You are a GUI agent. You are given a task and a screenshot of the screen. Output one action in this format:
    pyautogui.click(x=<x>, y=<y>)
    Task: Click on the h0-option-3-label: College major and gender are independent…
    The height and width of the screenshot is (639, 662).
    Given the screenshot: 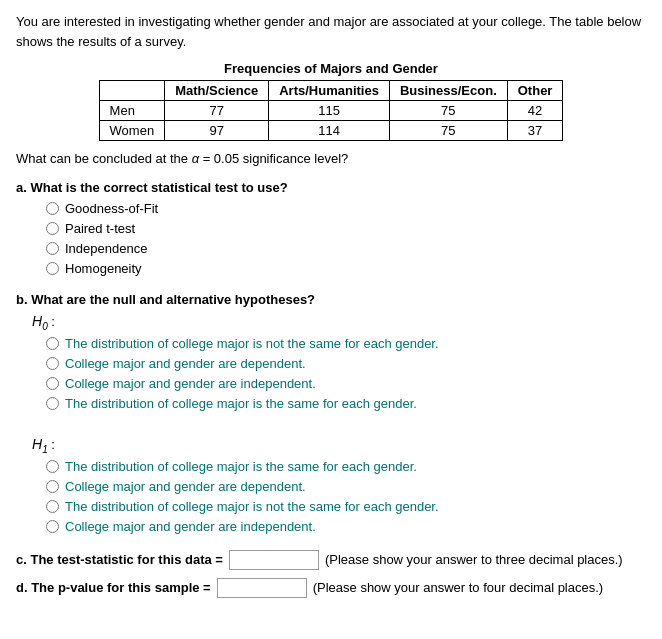 What is the action you would take?
    pyautogui.click(x=190, y=384)
    